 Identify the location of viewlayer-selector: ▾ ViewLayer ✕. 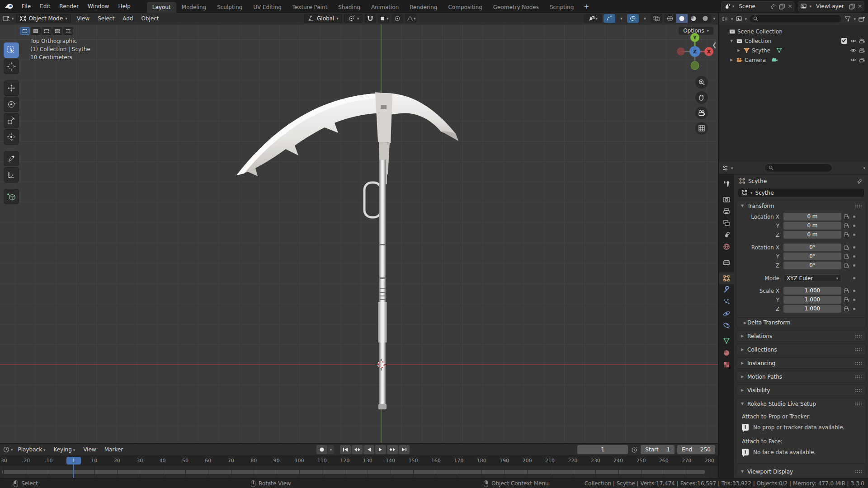
(831, 6).